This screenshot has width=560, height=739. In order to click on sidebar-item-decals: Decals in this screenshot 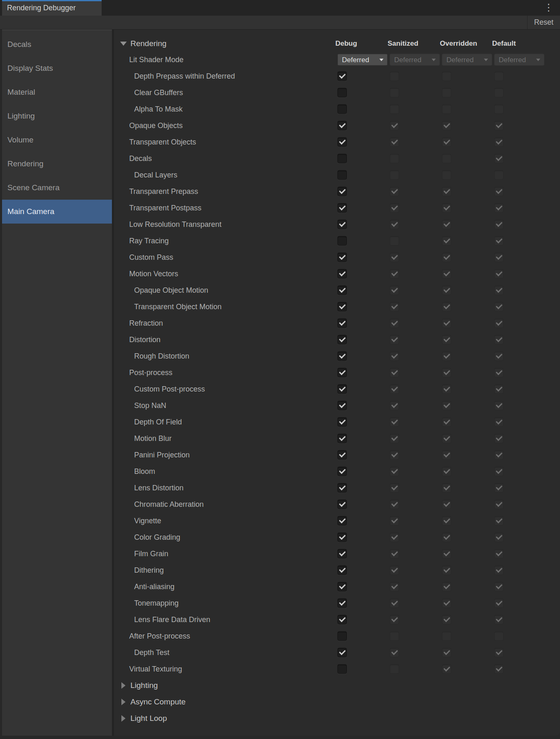, I will do `click(57, 44)`.